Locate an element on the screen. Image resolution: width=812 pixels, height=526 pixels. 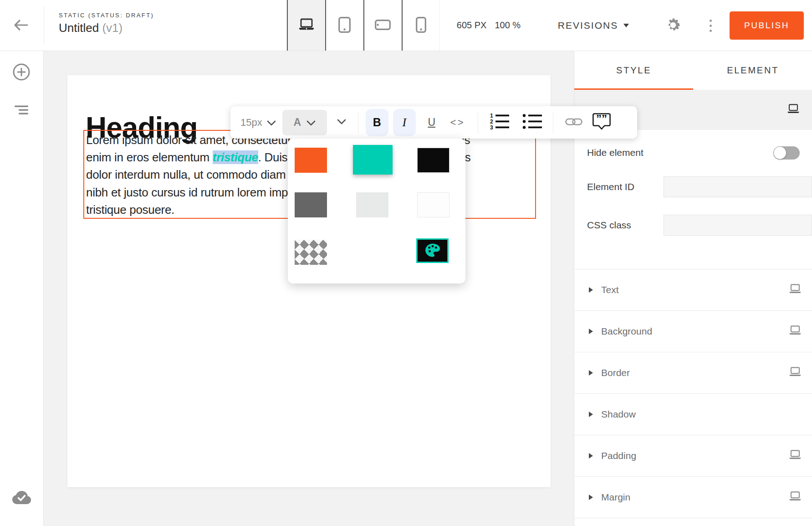
version-label: (v1) is located at coordinates (112, 28).